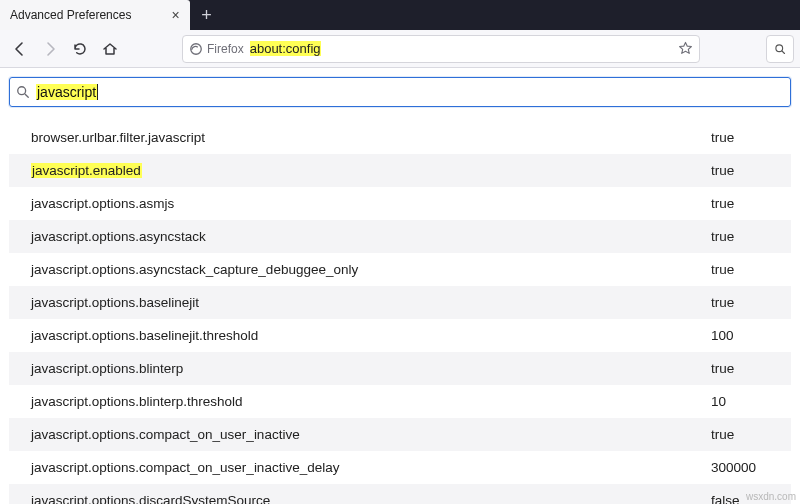 The image size is (800, 504). What do you see at coordinates (286, 48) in the screenshot?
I see `url-text: about:config` at bounding box center [286, 48].